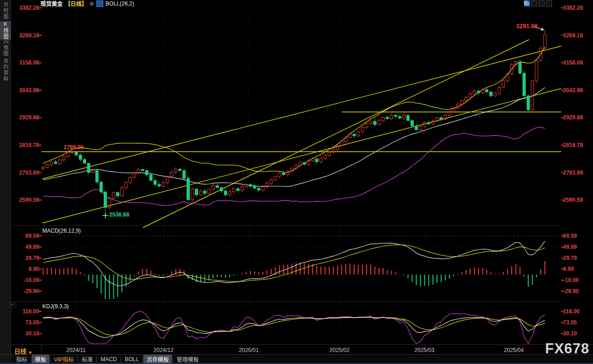 Image resolution: width=593 pixels, height=364 pixels. What do you see at coordinates (6, 70) in the screenshot?
I see `sidebar-item-4: 合约资料` at bounding box center [6, 70].